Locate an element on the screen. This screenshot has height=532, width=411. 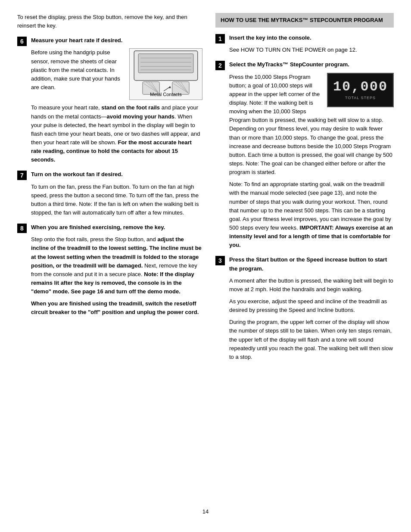
right-step-3-content: Press the Start button or the Speed incr… is located at coordinates (311, 308).